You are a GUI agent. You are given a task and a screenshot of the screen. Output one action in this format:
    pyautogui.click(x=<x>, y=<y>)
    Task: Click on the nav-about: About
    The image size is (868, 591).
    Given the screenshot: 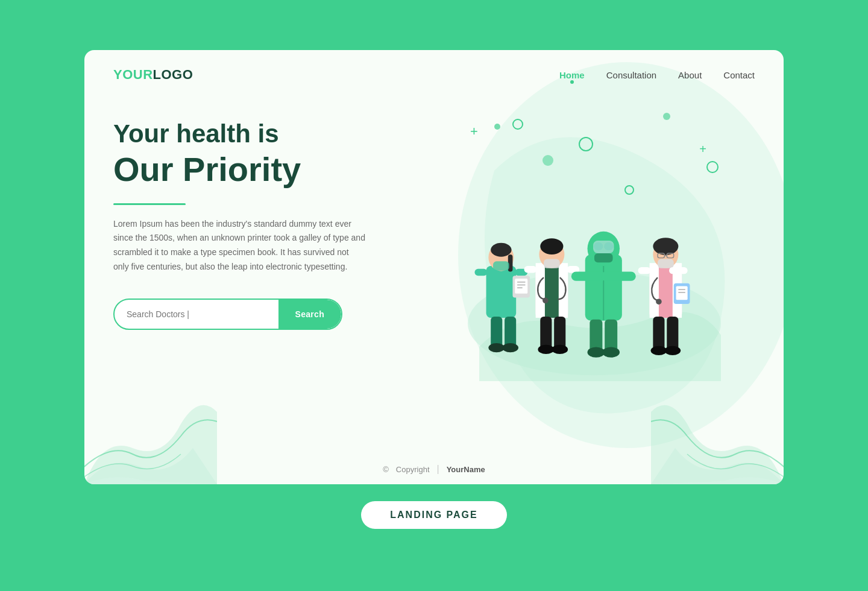 What is the action you would take?
    pyautogui.click(x=690, y=75)
    